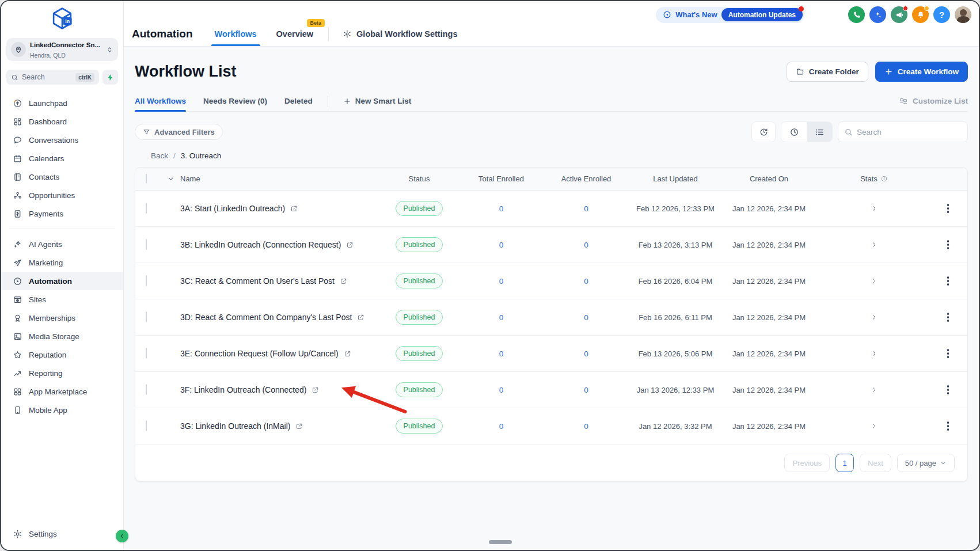  Describe the element at coordinates (122, 536) in the screenshot. I see `sidebar-collapse-button` at that location.